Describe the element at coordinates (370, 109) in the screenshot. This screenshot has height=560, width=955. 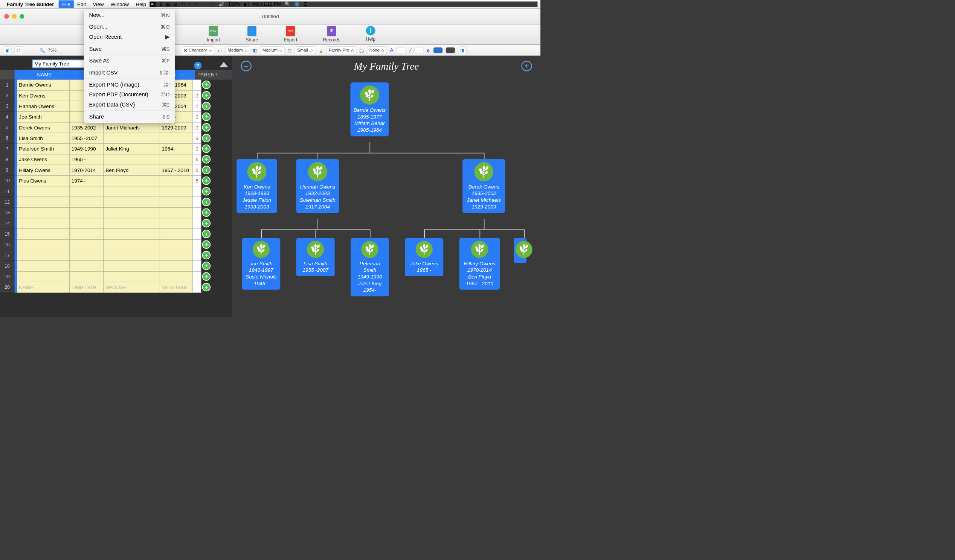
I see `tree-node-root: Bernie Owens1895-1977Miriam Behar1905-19…` at that location.